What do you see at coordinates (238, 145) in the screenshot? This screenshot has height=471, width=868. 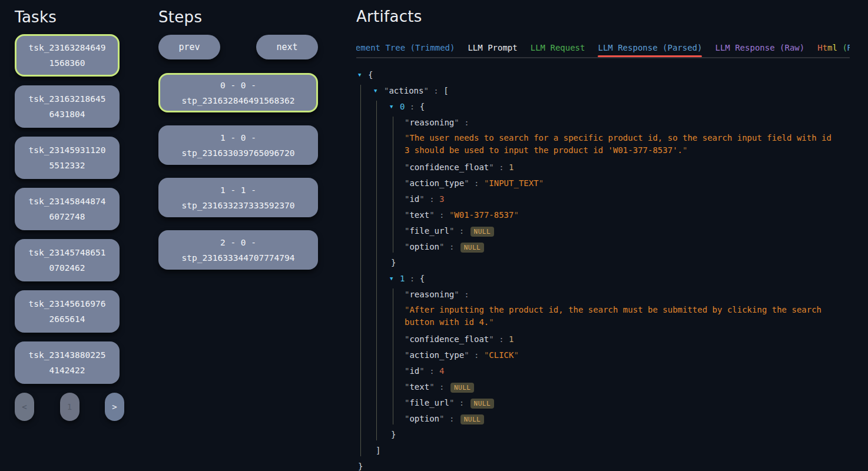 I see `step-button: 1 - 0 -stp_231633039765096720` at bounding box center [238, 145].